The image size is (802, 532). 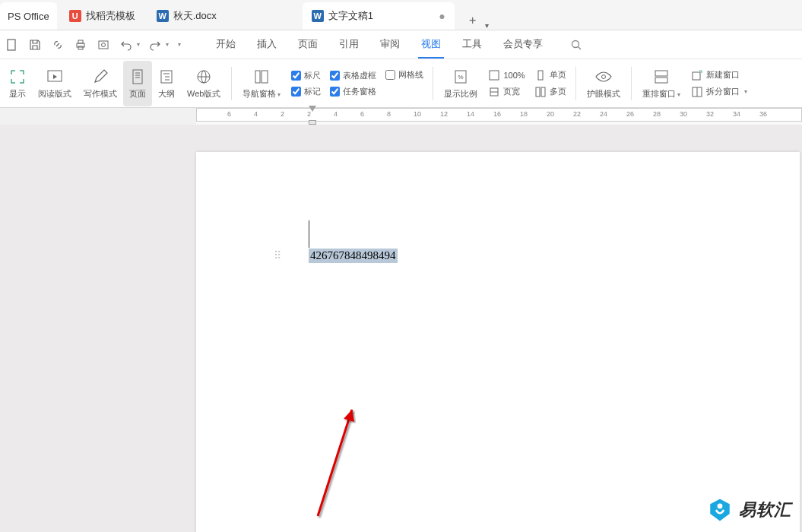 What do you see at coordinates (550, 92) in the screenshot?
I see `multi-page-button: 多页` at bounding box center [550, 92].